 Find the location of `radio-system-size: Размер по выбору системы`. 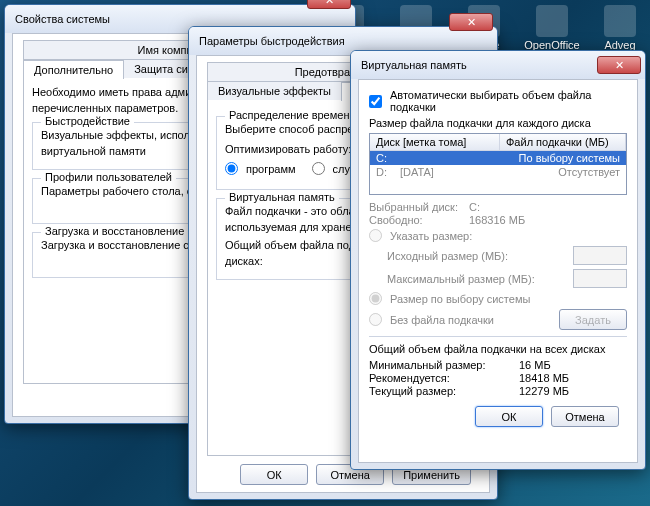

radio-system-size: Размер по выбору системы is located at coordinates (498, 298).